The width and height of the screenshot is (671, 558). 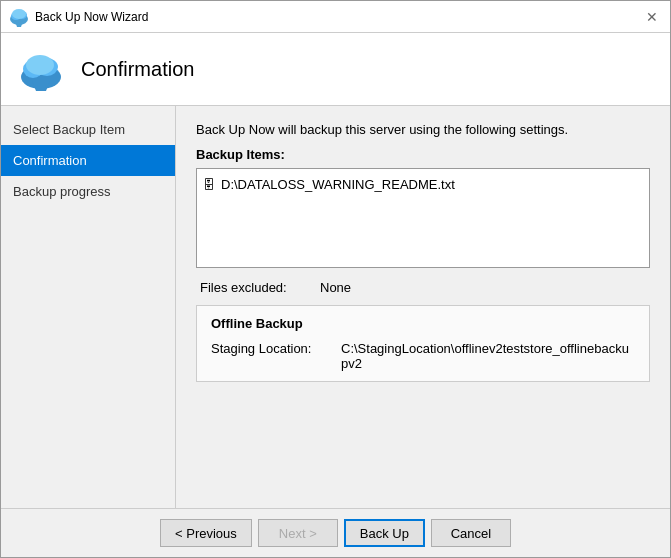 What do you see at coordinates (260, 288) in the screenshot?
I see `files-excluded-label: Files excluded:` at bounding box center [260, 288].